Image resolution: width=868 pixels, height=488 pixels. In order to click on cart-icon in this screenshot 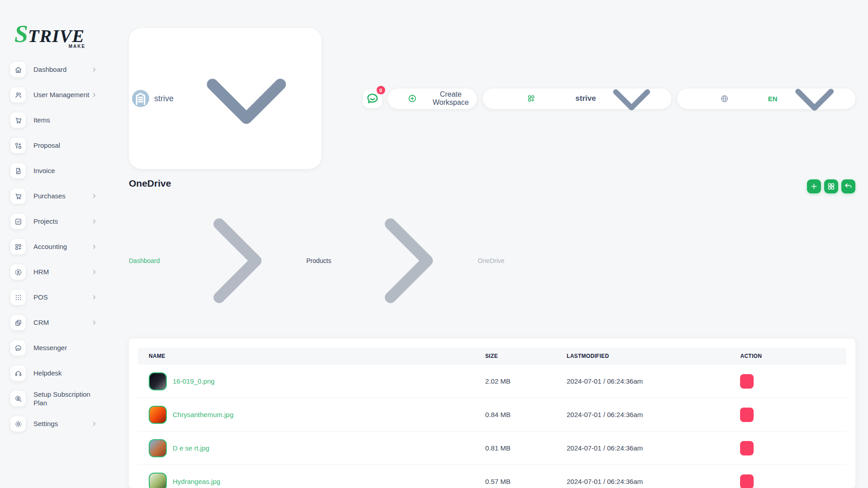, I will do `click(18, 196)`.